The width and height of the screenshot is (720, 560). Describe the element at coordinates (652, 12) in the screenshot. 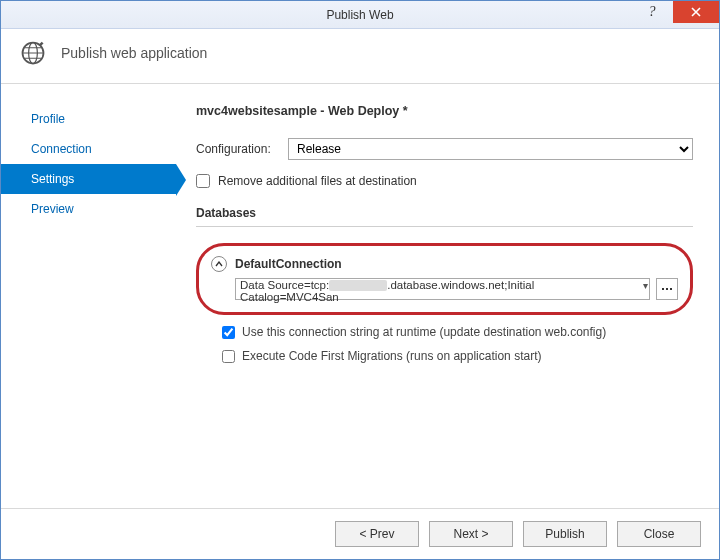

I see `help-button: ?` at that location.